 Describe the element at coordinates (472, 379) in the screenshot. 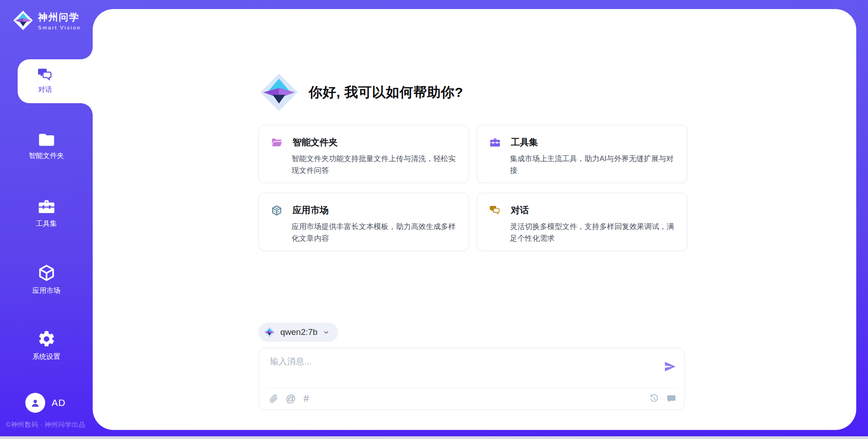

I see `message-composer: @ #` at that location.